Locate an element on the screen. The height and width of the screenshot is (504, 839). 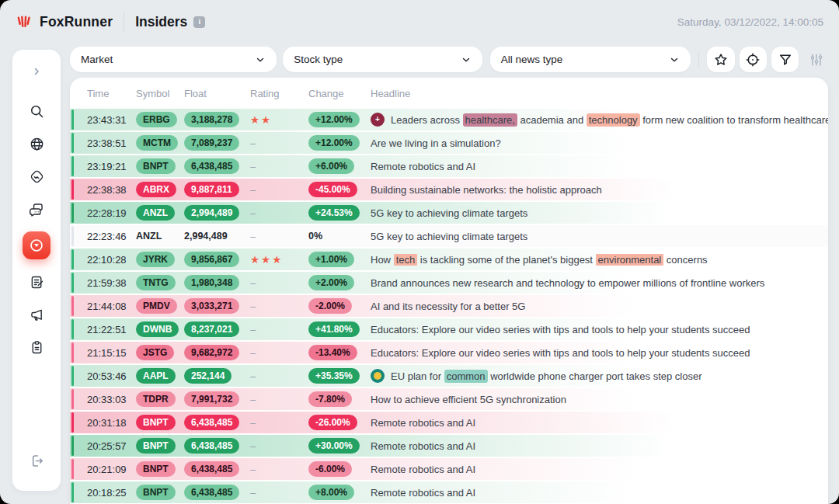
sidebar-item-notes is located at coordinates (37, 282).